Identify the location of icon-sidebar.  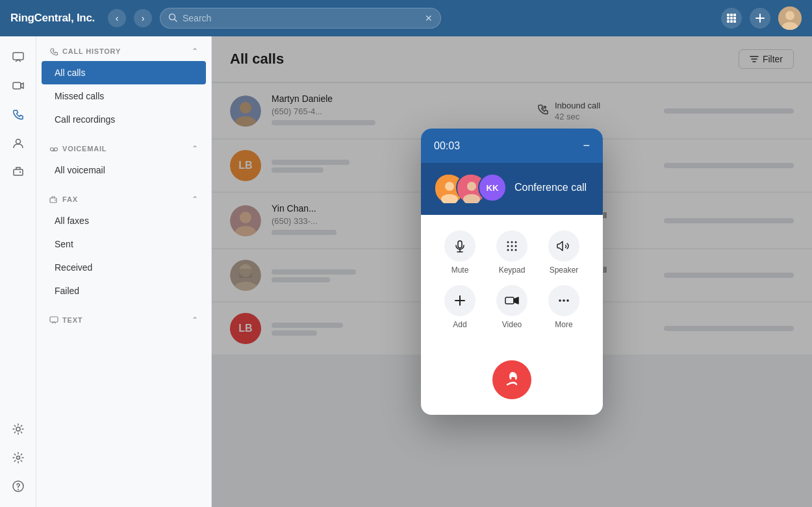
(18, 271).